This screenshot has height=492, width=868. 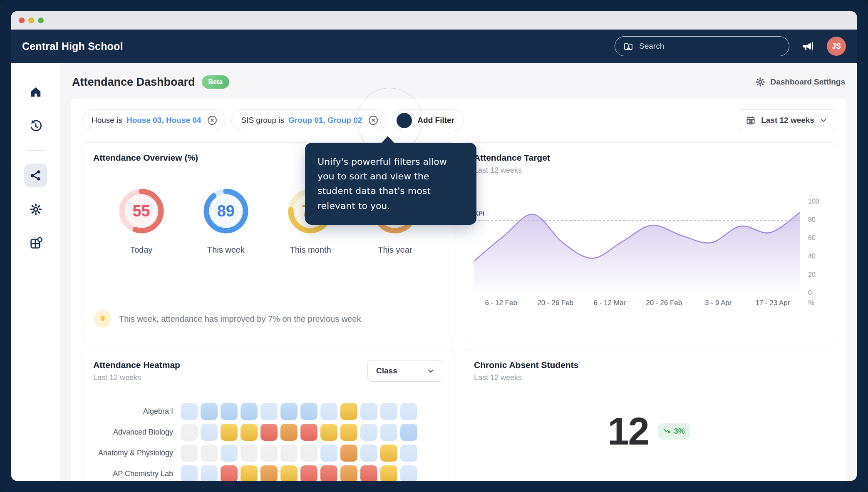 What do you see at coordinates (164, 120) in the screenshot?
I see `filter-chip-value: House 03, House 04` at bounding box center [164, 120].